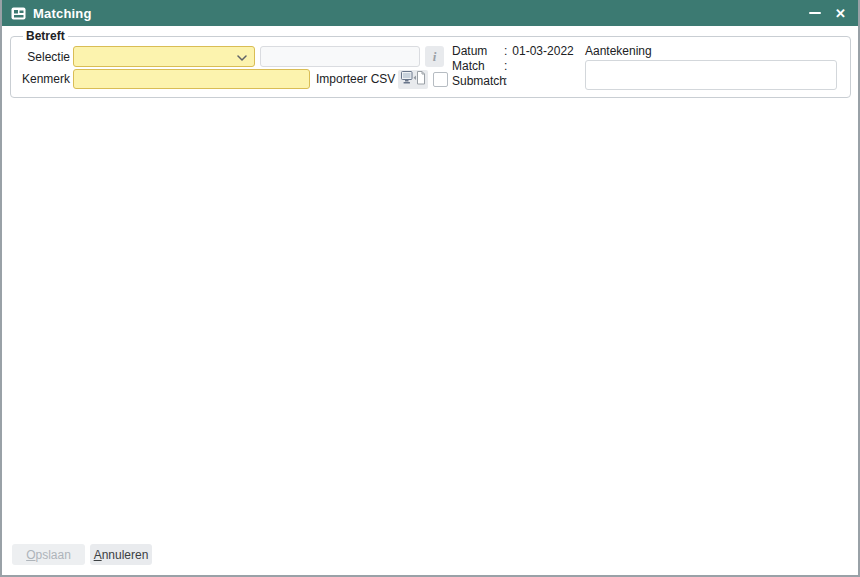 This screenshot has height=577, width=860. I want to click on datum-row: Datum : 01-03-2022, so click(518, 52).